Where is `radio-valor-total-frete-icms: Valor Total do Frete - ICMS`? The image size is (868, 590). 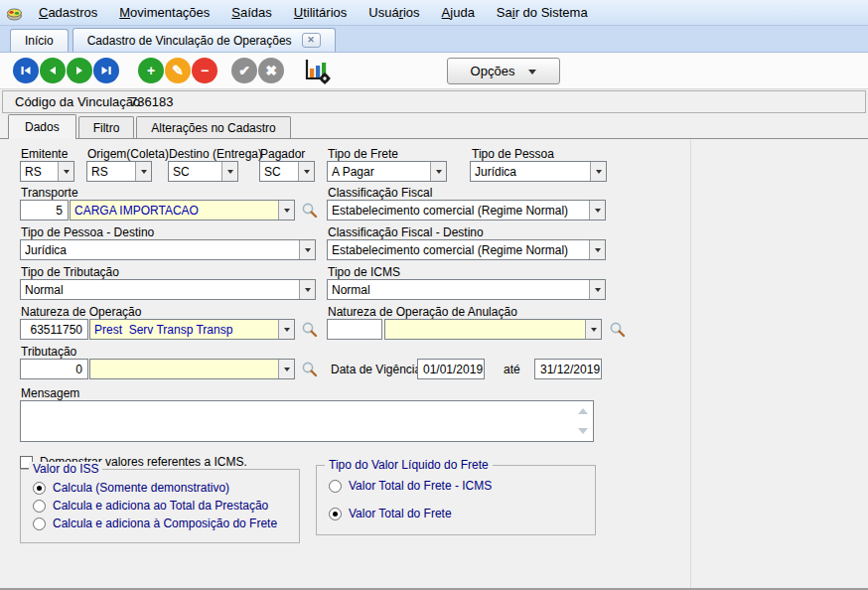
radio-valor-total-frete-icms: Valor Total do Frete - ICMS is located at coordinates (410, 486).